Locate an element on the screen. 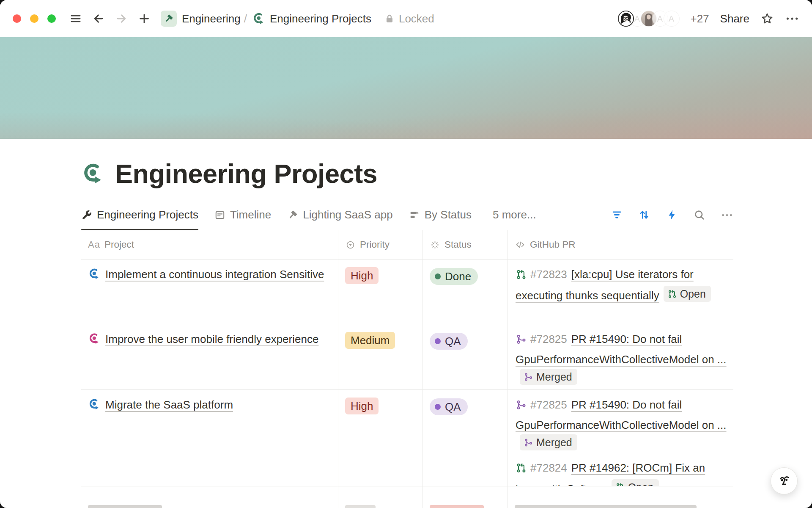  cell-github-pr: #72823[xla:cpu] Use iterators for execut… is located at coordinates (621, 292).